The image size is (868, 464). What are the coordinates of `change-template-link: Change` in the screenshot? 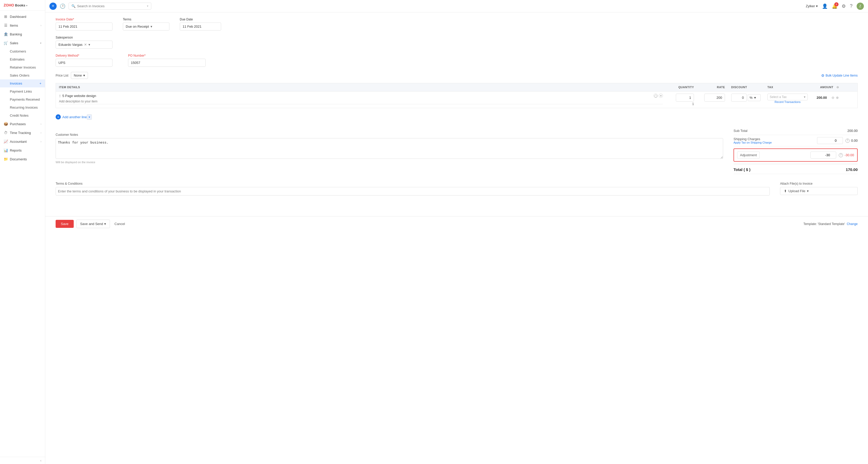 It's located at (852, 224).